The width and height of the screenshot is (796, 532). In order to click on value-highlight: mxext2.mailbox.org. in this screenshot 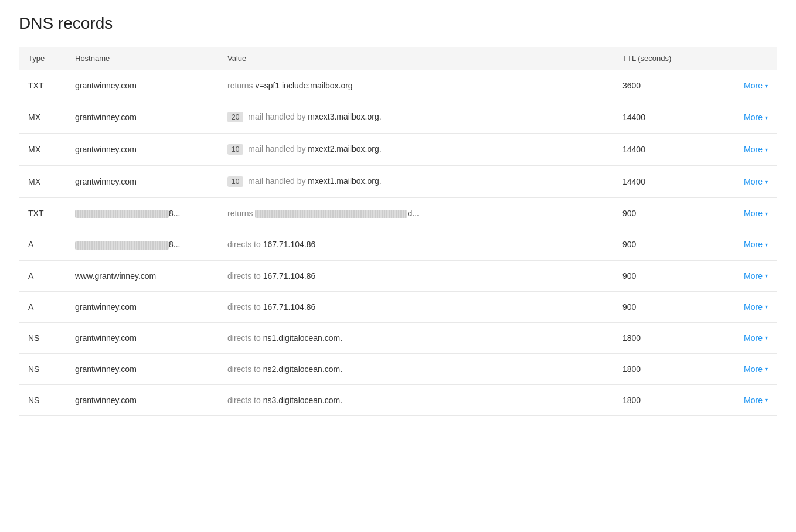, I will do `click(345, 149)`.